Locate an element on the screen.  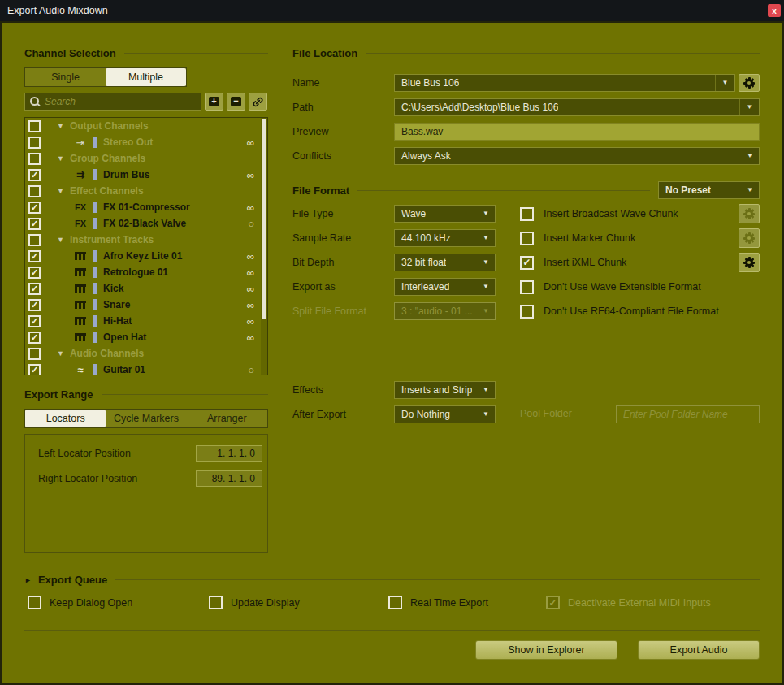
channel-row: ▼Group Channels is located at coordinates (146, 158).